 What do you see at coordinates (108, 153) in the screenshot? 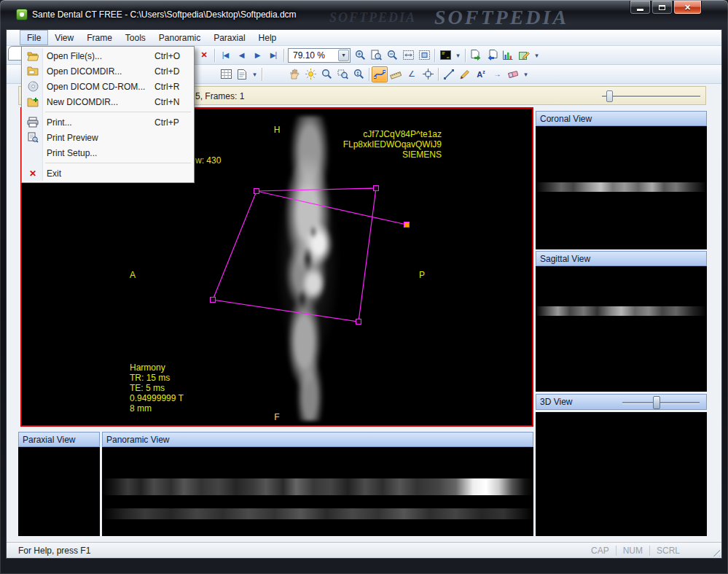
I see `menu-item-print-setup: Print Setup...` at bounding box center [108, 153].